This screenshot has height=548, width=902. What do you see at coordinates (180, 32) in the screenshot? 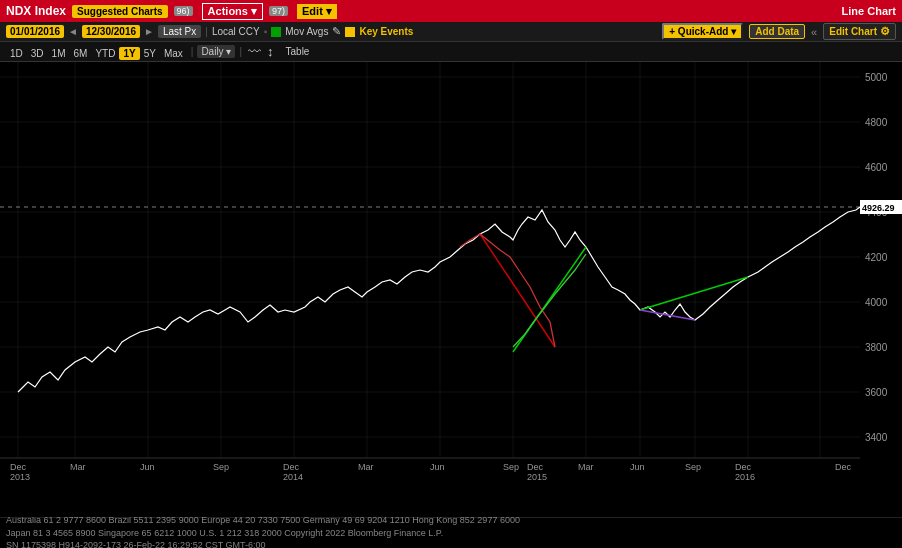
I see `last-px-label: Last Px` at bounding box center [180, 32].